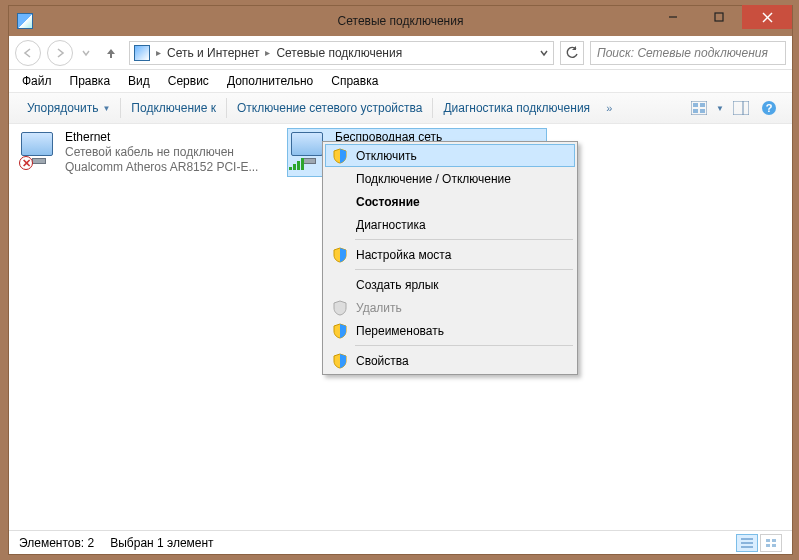 The width and height of the screenshot is (799, 560). I want to click on address-bar: ▸ Сеть и Интернет ▸ Сетевые подключения, so click(342, 53).